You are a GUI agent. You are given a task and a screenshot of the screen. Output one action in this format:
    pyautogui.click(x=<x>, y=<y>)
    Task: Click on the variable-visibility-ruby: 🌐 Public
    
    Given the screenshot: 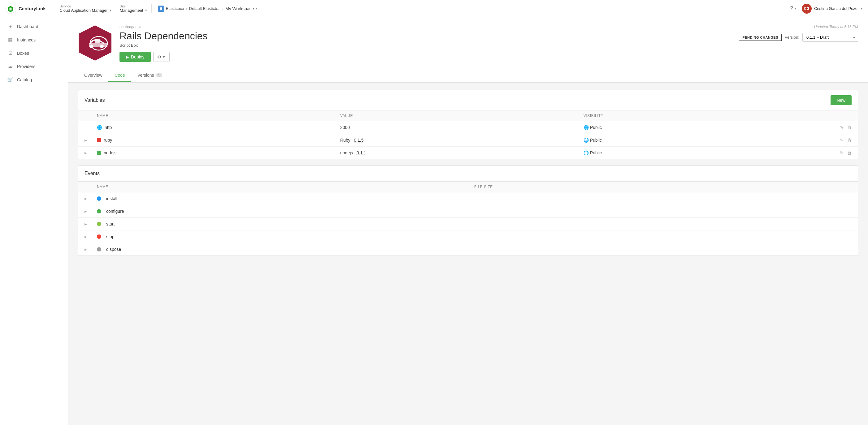 What is the action you would take?
    pyautogui.click(x=705, y=140)
    